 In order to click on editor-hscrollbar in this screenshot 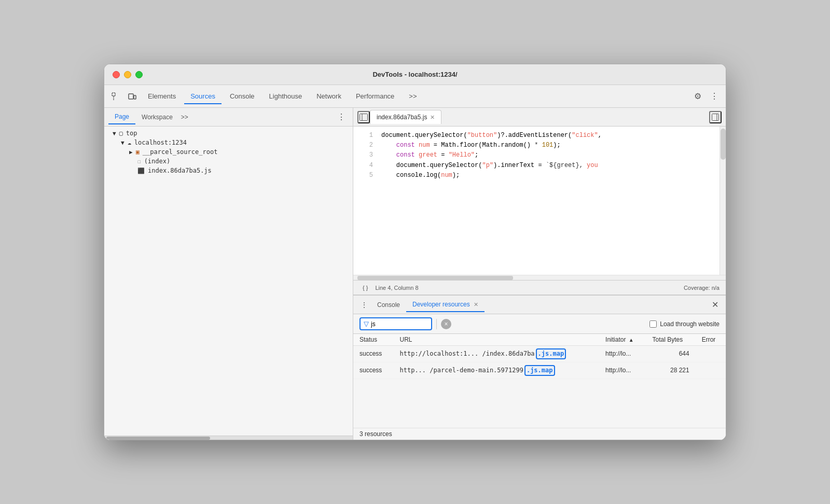, I will do `click(540, 277)`.